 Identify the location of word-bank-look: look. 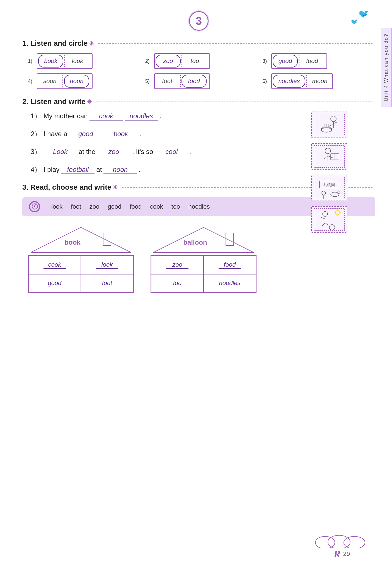
(57, 207).